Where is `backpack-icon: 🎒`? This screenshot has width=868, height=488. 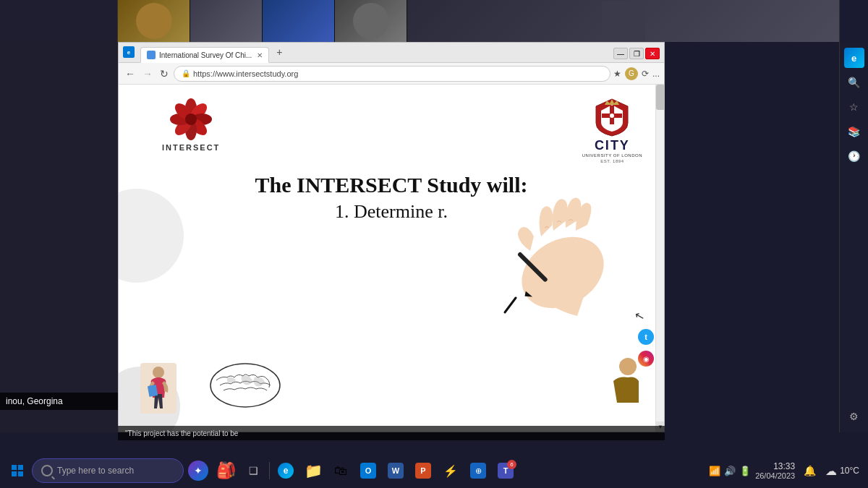
backpack-icon: 🎒 is located at coordinates (226, 471).